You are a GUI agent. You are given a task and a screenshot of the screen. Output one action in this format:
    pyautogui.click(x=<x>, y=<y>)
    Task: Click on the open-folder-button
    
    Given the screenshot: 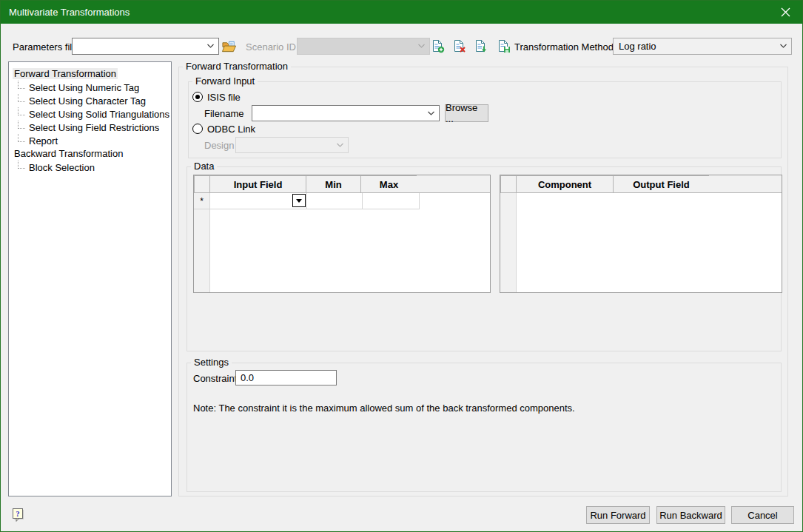 What is the action you would take?
    pyautogui.click(x=229, y=47)
    